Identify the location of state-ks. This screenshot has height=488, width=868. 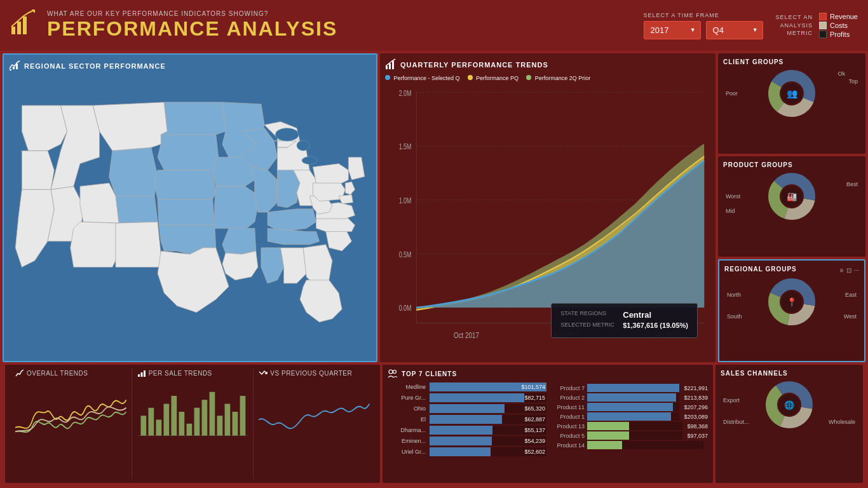
(186, 212).